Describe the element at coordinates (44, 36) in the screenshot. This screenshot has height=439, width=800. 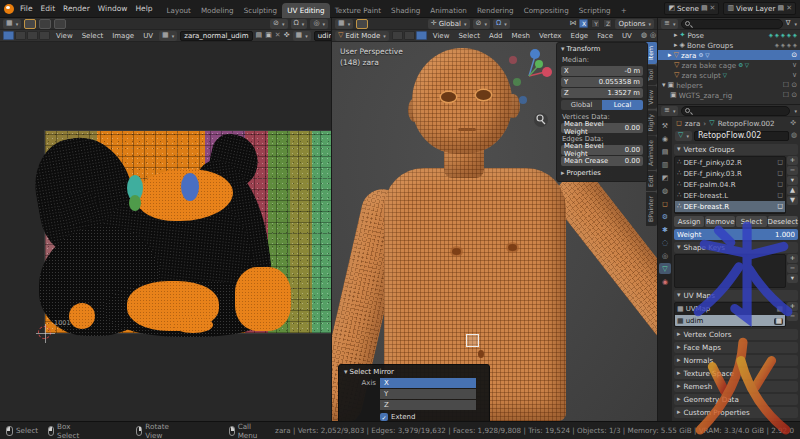
I see `uv-mode-island` at that location.